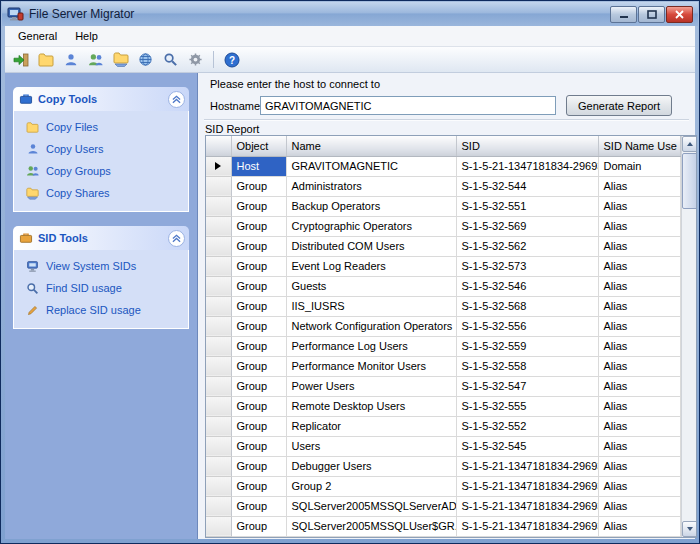 Image resolution: width=700 pixels, height=544 pixels. Describe the element at coordinates (38, 36) in the screenshot. I see `menu-general: General` at that location.